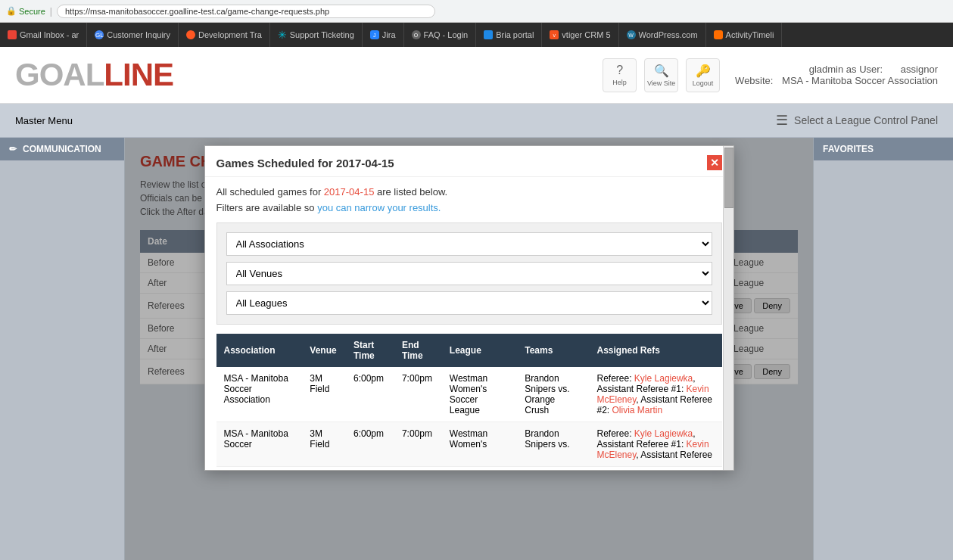  I want to click on logo-line-text: LINE, so click(139, 74).